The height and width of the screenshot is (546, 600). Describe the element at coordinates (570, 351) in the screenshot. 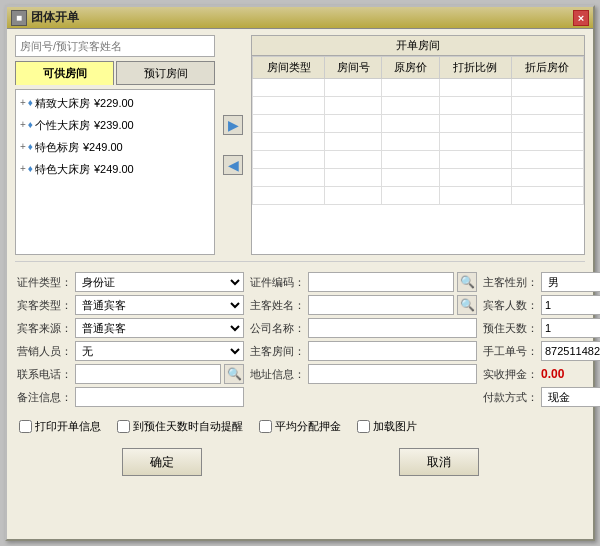

I see `manual-fee-input` at that location.